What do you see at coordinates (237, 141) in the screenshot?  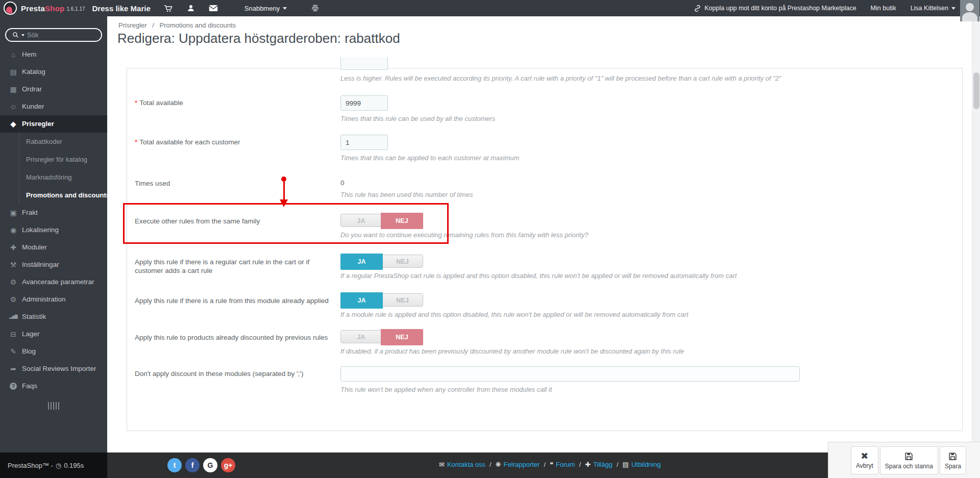 I see `field-label: *Total available for each customer` at bounding box center [237, 141].